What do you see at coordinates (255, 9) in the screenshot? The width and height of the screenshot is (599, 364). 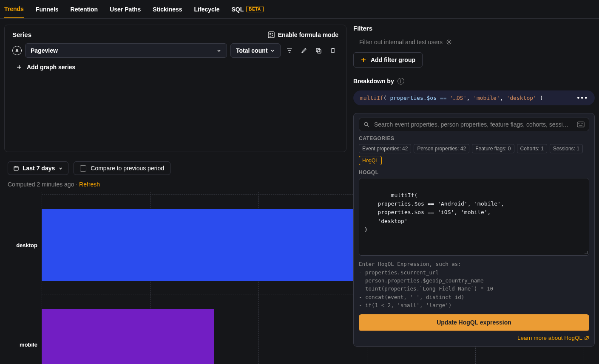 I see `beta-badge: BETA` at bounding box center [255, 9].